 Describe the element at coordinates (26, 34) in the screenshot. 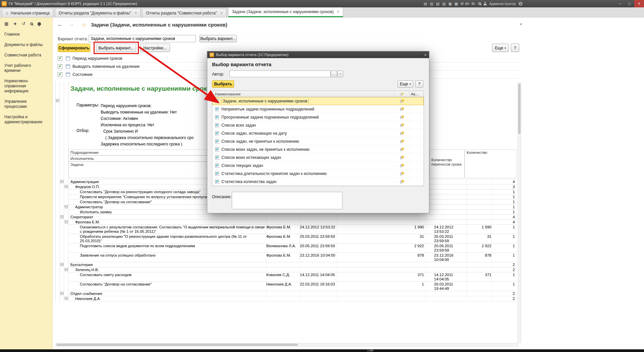

I see `sidebar-item: Главное` at that location.